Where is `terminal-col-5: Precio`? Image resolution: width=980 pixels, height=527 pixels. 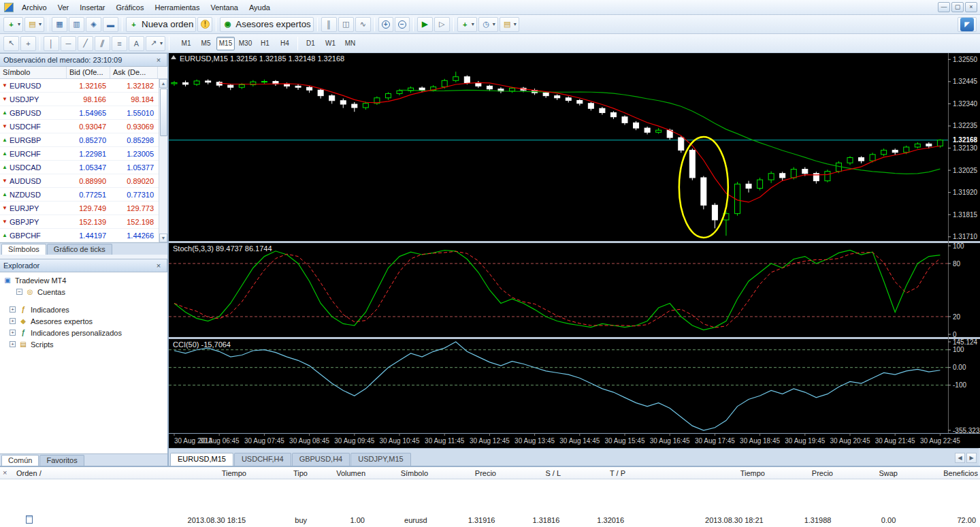 terminal-col-5: Precio is located at coordinates (466, 473).